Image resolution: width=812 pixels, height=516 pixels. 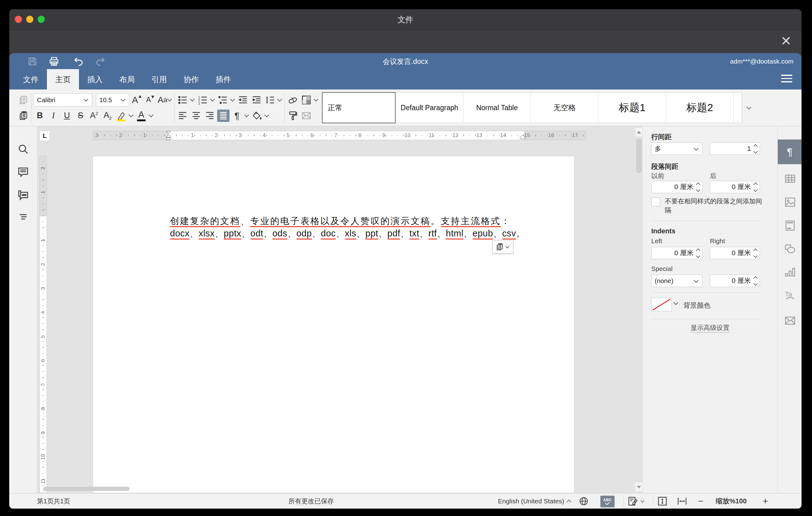 I want to click on tab-collaboration: 协作, so click(x=192, y=79).